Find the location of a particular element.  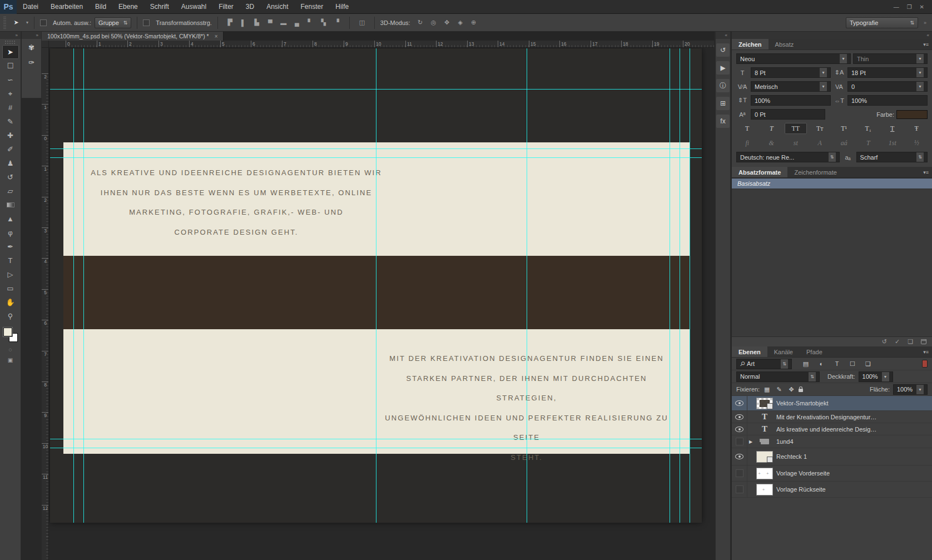

panel-menu-icon: ▾≡ is located at coordinates (928, 351).